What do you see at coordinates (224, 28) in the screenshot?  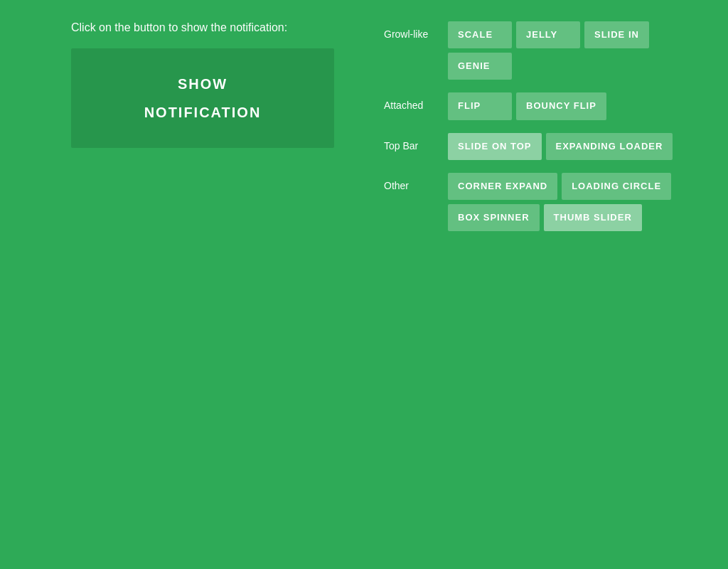 I see `instruction-text: Click on the button to show the notifica…` at bounding box center [224, 28].